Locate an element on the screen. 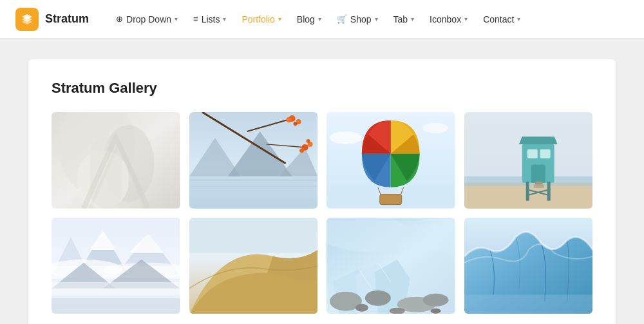 The height and width of the screenshot is (324, 644). nav-label-dropdown: Drop Down is located at coordinates (149, 19).